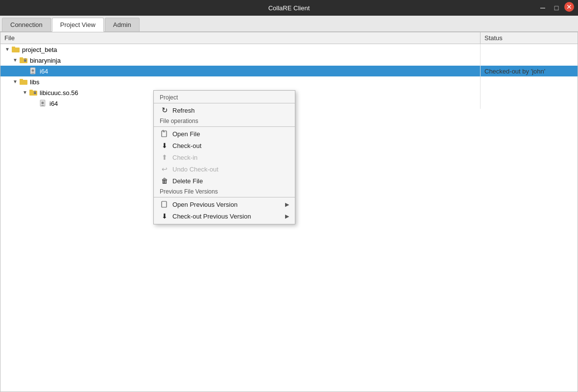 This screenshot has height=392, width=578. I want to click on status-column-header: Status, so click(529, 38).